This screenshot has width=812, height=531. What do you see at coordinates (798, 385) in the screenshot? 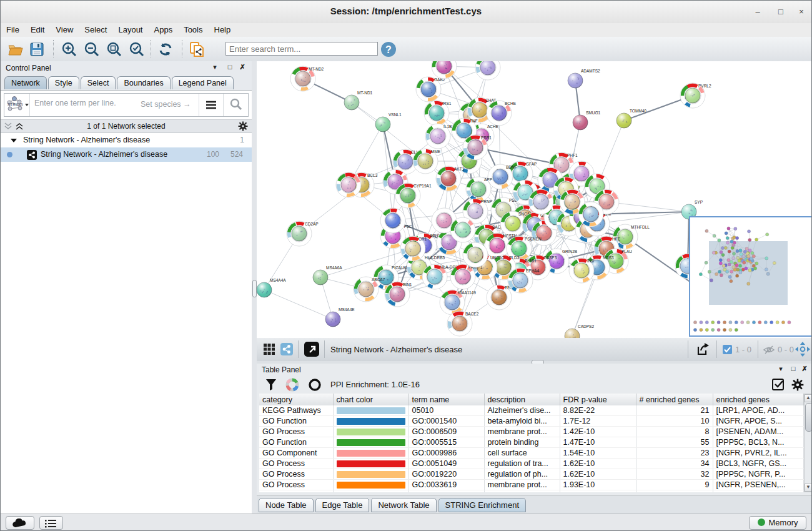
I see `table-settings-gear-icon` at bounding box center [798, 385].